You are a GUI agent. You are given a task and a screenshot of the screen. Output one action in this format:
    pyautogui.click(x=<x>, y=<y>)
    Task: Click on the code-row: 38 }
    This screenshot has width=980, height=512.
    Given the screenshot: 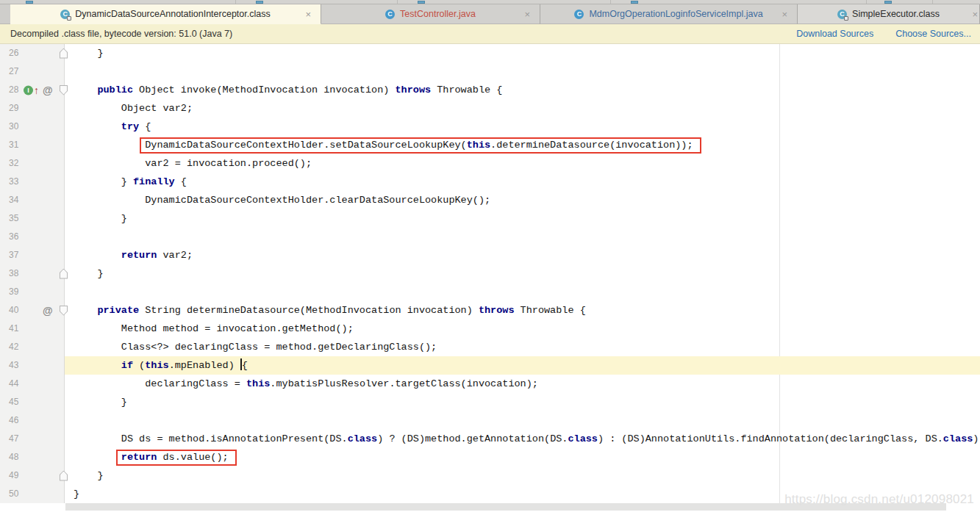 What is the action you would take?
    pyautogui.click(x=490, y=273)
    